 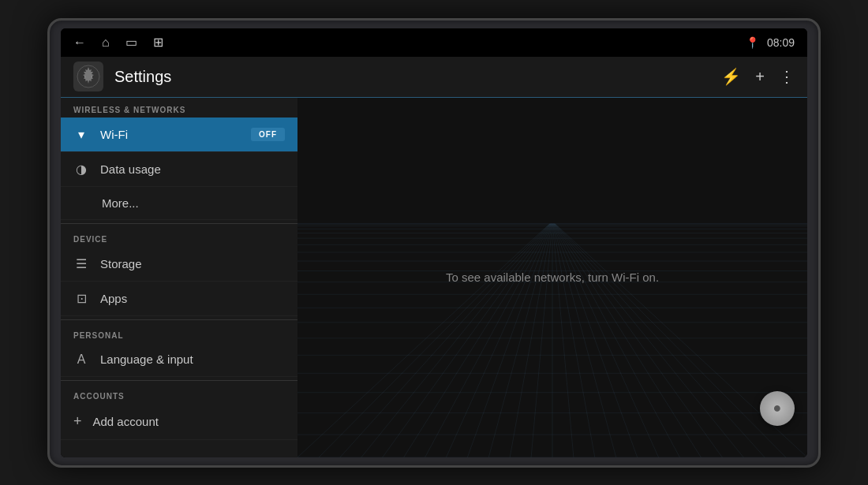 I want to click on sidebar-item-add-account: + Add account, so click(x=179, y=422).